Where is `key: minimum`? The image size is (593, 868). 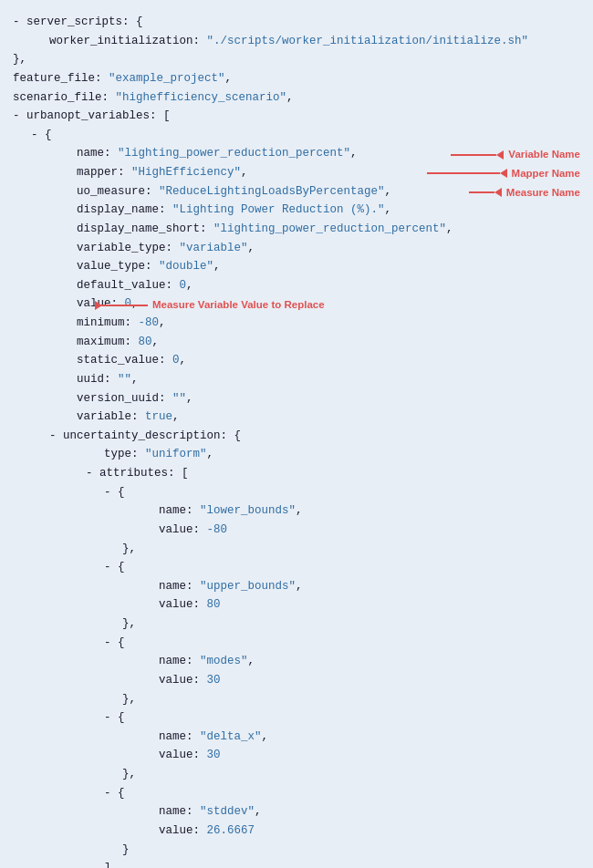
key: minimum is located at coordinates (88, 323).